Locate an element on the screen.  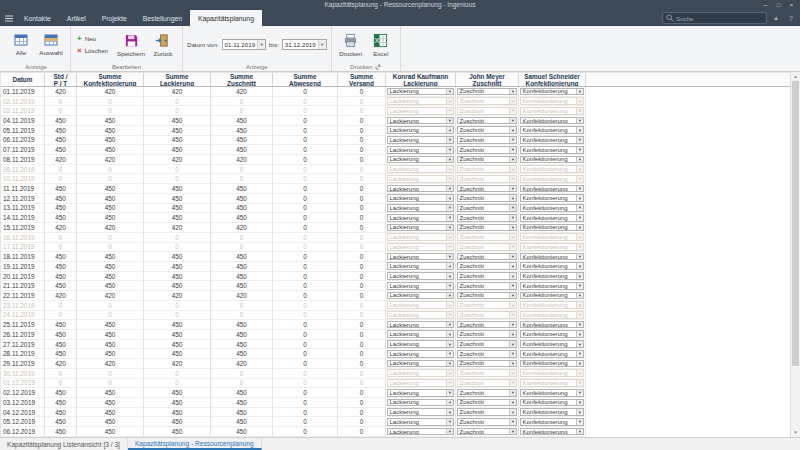
close-icon: × is located at coordinates (792, 5).